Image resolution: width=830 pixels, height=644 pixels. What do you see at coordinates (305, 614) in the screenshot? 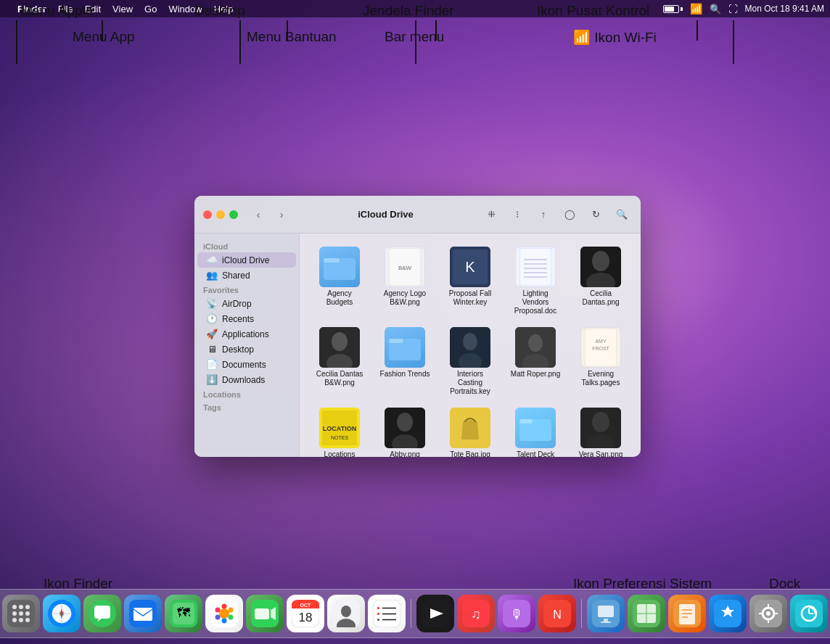
I see `dock-calendar: OCT18` at bounding box center [305, 614].